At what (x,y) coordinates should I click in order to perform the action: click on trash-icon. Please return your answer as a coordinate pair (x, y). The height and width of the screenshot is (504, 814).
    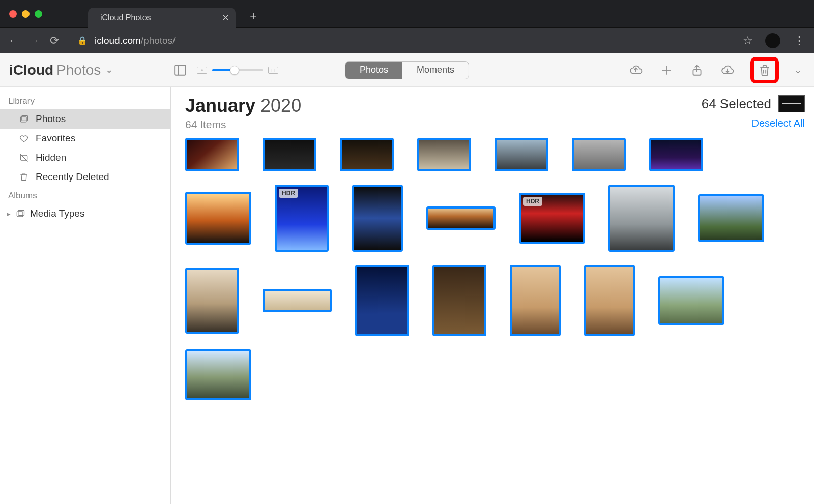
    Looking at the image, I should click on (24, 177).